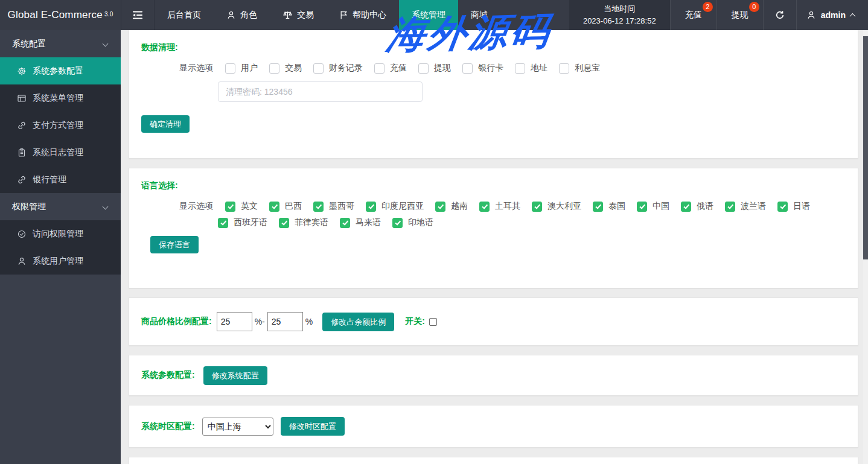 This screenshot has width=868, height=464. What do you see at coordinates (60, 15) in the screenshot?
I see `app-logo: Global E-Commerce 3.0` at bounding box center [60, 15].